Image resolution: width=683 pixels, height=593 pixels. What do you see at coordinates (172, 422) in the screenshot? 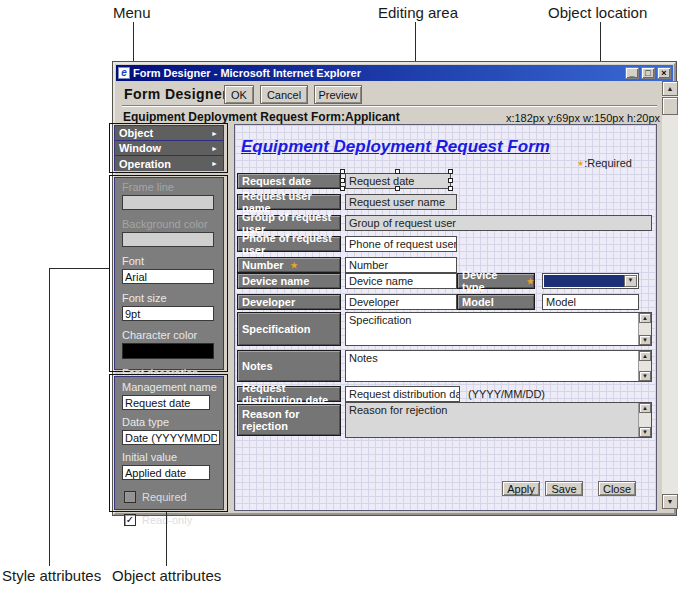
I see `data-type-label: Data type` at bounding box center [172, 422].